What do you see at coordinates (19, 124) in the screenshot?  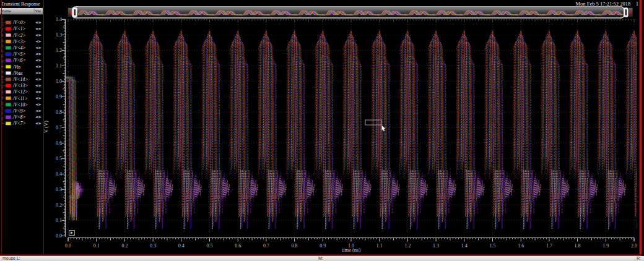 I see `svg-text: /V<7>` at bounding box center [19, 124].